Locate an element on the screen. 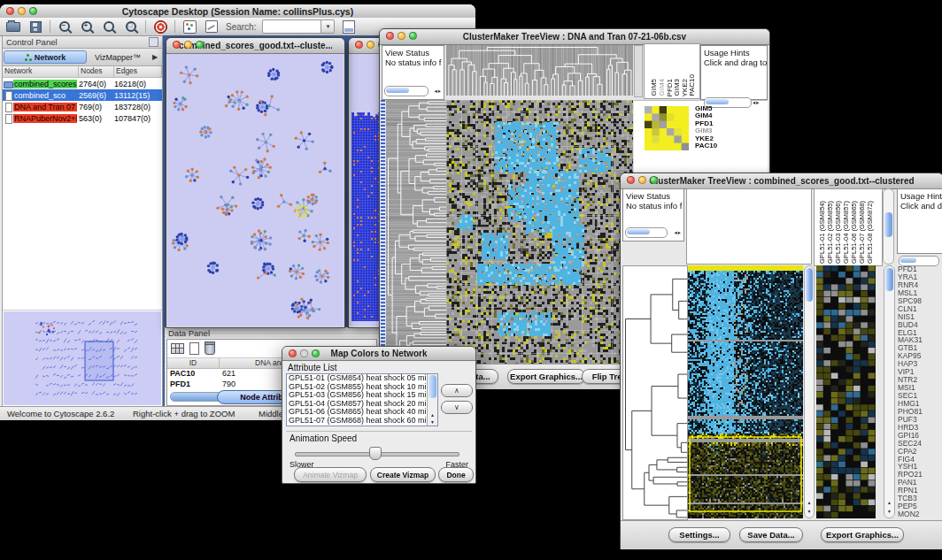 This screenshot has width=942, height=560. gene-label: MON2 is located at coordinates (920, 515).